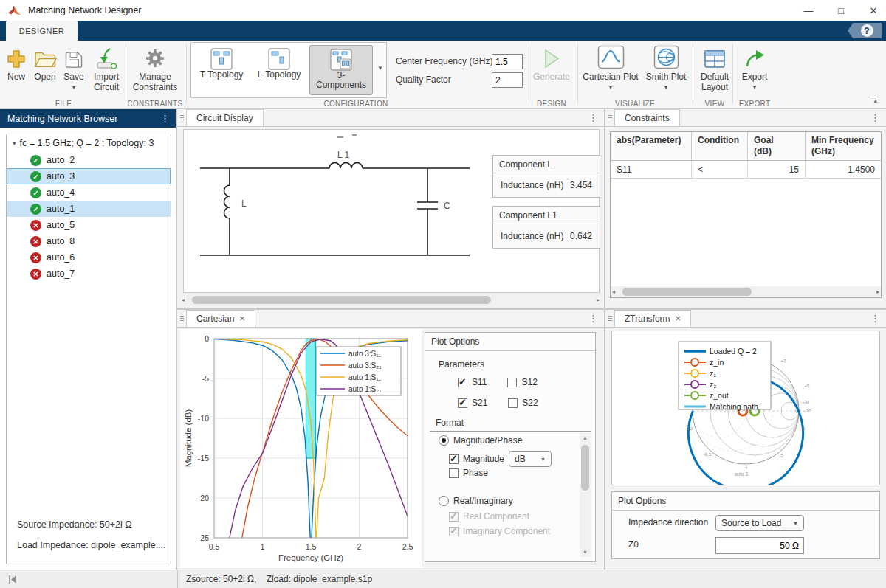 The height and width of the screenshot is (588, 886). What do you see at coordinates (581, 236) in the screenshot?
I see `inductance-value: 0.642` at bounding box center [581, 236].